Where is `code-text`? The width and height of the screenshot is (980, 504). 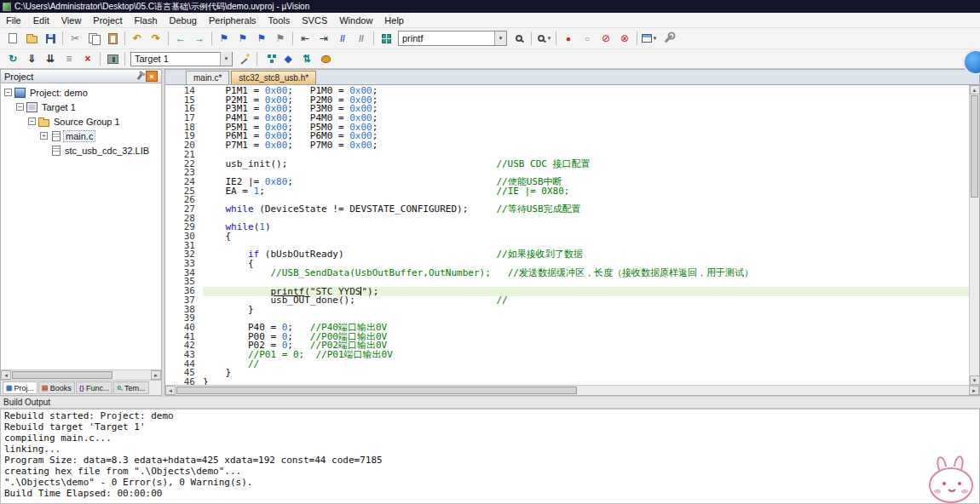 code-text is located at coordinates (586, 220).